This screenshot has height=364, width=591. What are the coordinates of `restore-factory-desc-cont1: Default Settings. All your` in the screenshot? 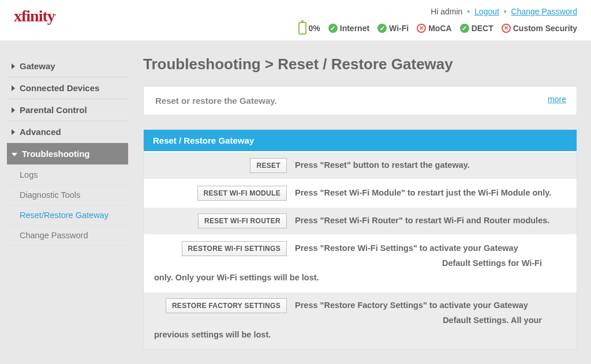 It's located at (360, 321).